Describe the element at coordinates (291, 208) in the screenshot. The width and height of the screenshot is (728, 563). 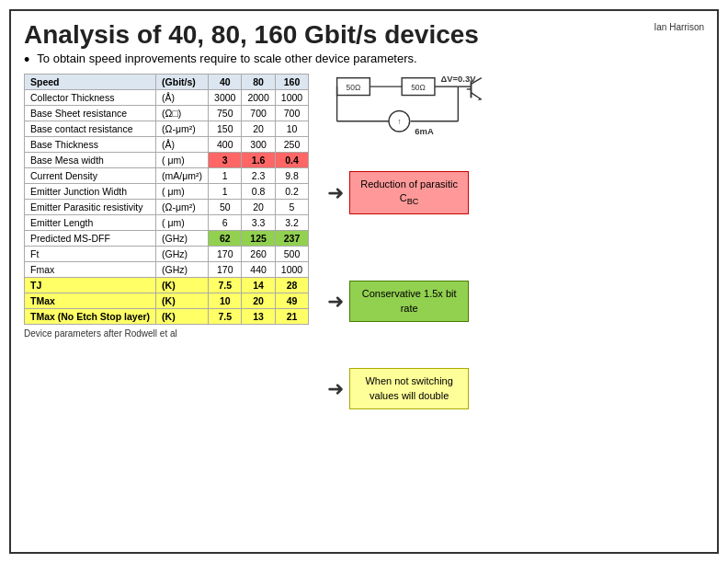
I see `table-cell: 5` at that location.